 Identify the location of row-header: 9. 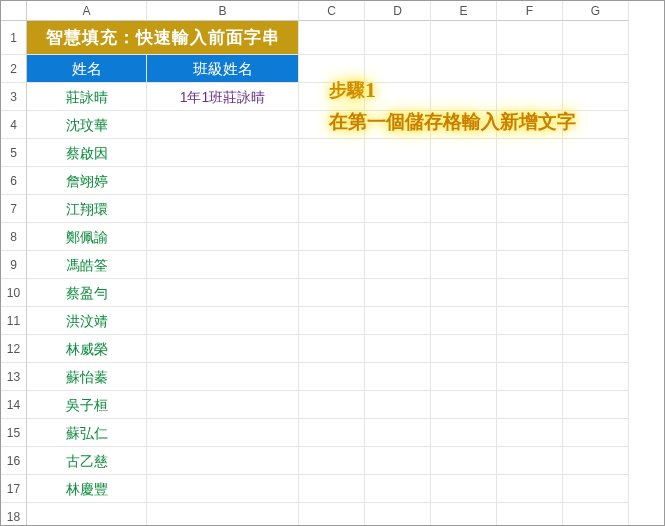
(14, 265).